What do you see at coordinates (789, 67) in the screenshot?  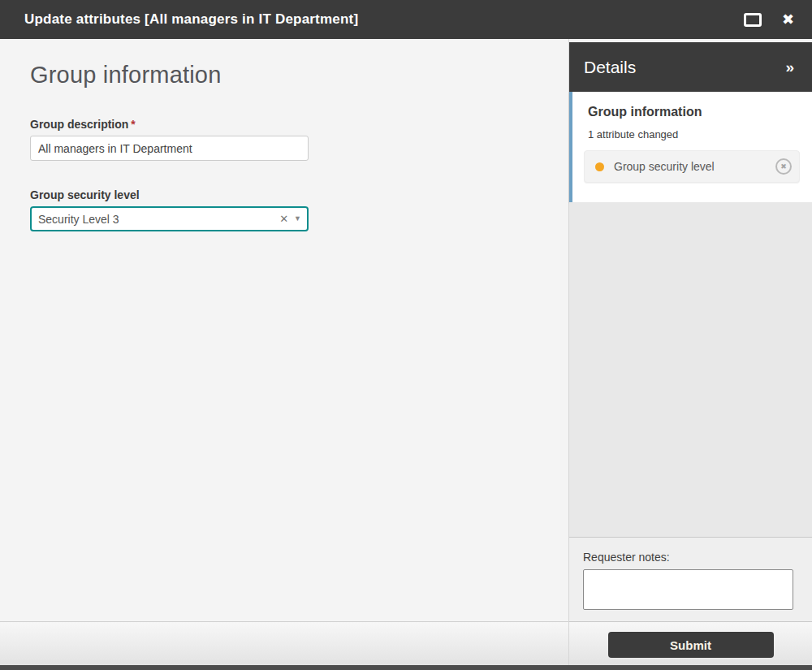 I see `collapse-panel-icon: »` at bounding box center [789, 67].